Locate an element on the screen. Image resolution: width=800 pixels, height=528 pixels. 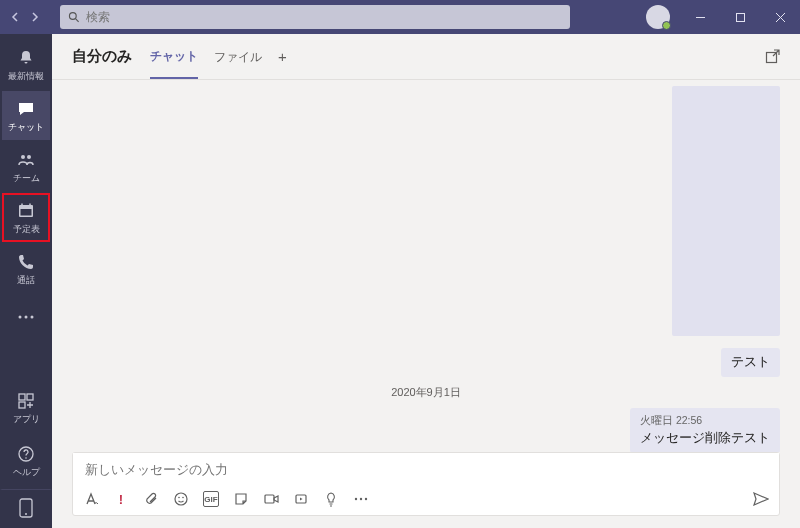
compose-box: ! GIF is located at coordinates (426, 484).